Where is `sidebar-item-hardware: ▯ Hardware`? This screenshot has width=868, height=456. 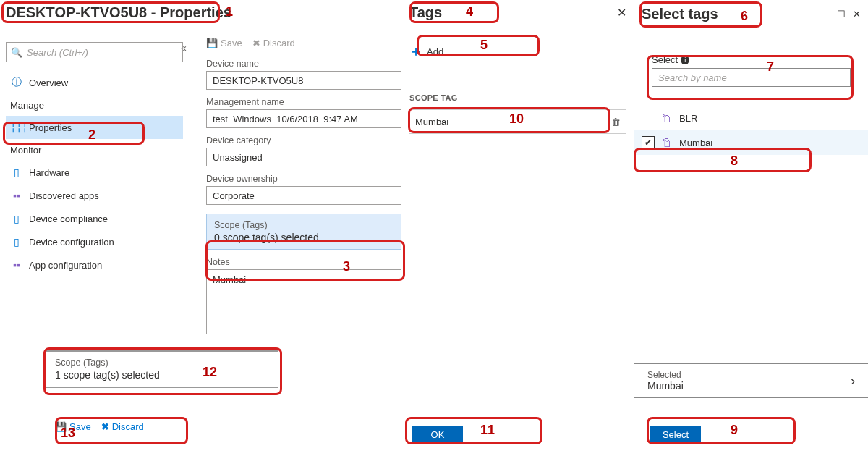 sidebar-item-hardware: ▯ Hardware is located at coordinates (94, 172).